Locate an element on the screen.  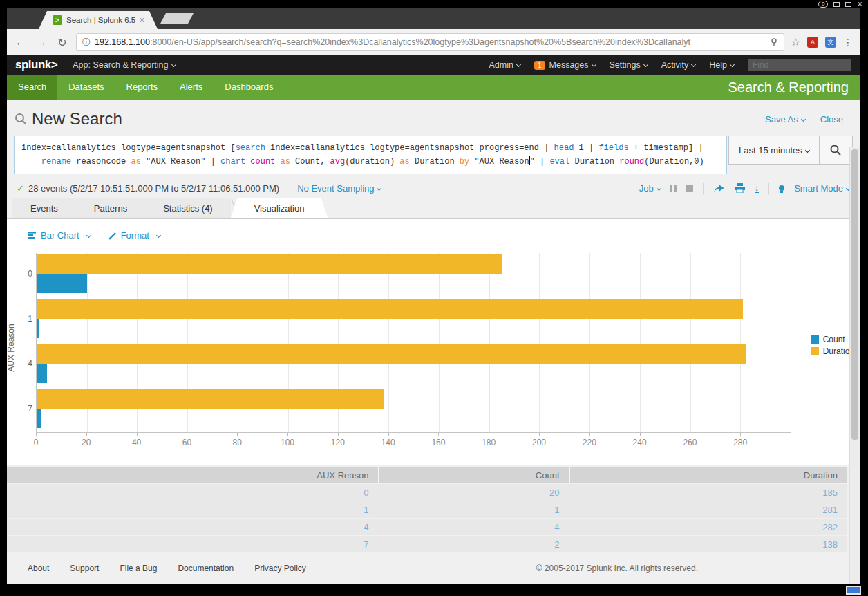
column-header-count: Count is located at coordinates (473, 476).